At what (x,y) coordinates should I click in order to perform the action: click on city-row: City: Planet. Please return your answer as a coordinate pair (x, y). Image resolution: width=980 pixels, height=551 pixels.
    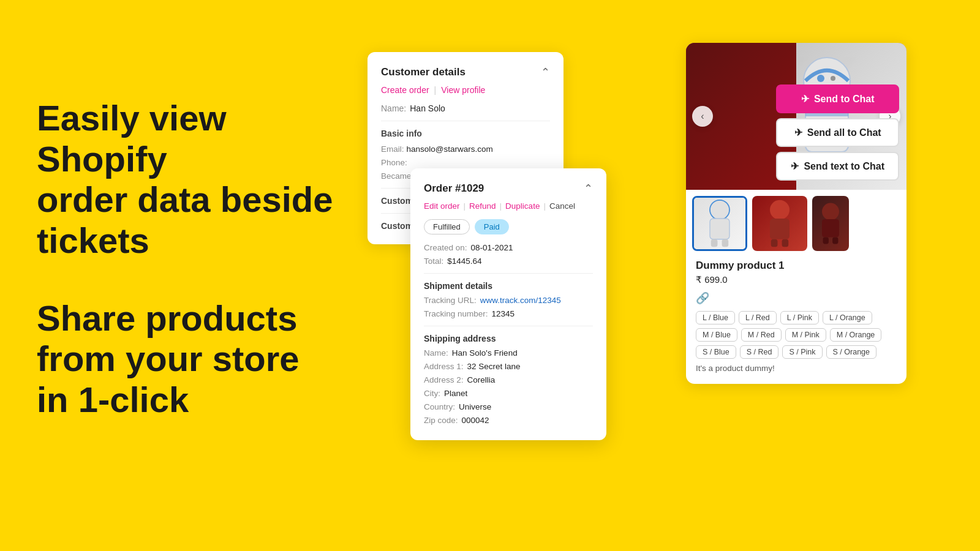
    Looking at the image, I should click on (508, 393).